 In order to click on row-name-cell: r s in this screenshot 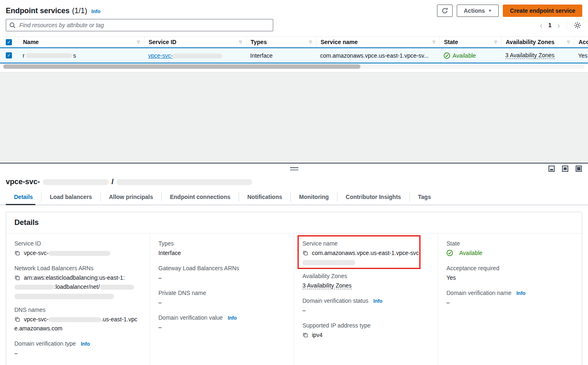, I will do `click(81, 55)`.